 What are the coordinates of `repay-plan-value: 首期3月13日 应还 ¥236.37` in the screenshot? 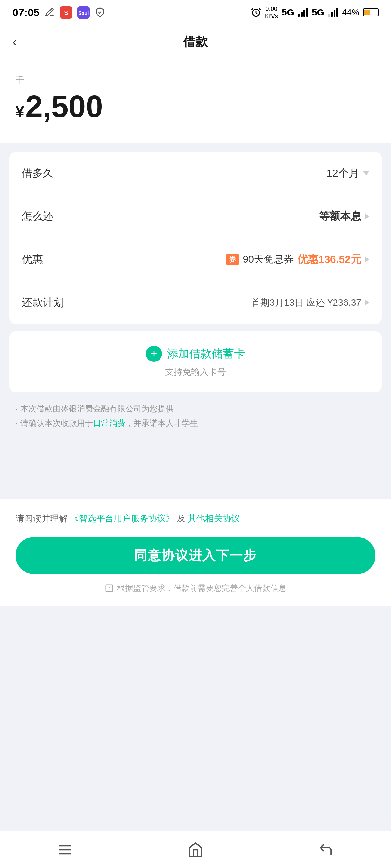 It's located at (310, 303).